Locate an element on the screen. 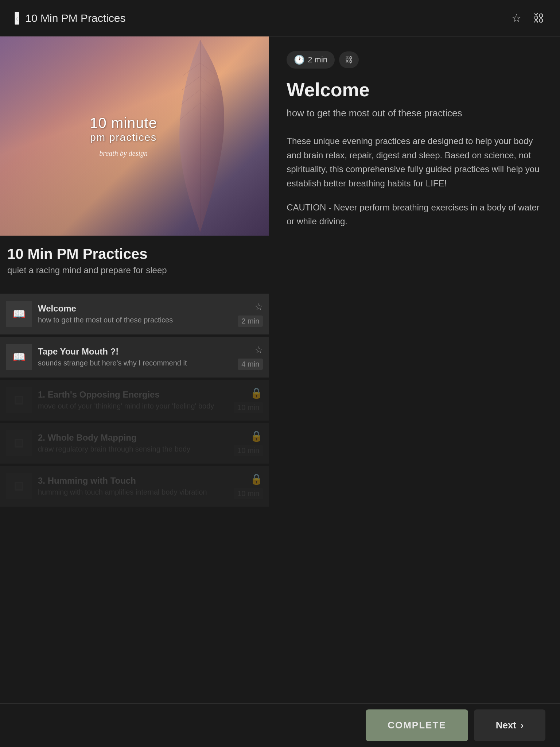 Image resolution: width=560 pixels, height=747 pixels. lesson-desc-locked: move out of your 'thinking' mind into yo… is located at coordinates (133, 406).